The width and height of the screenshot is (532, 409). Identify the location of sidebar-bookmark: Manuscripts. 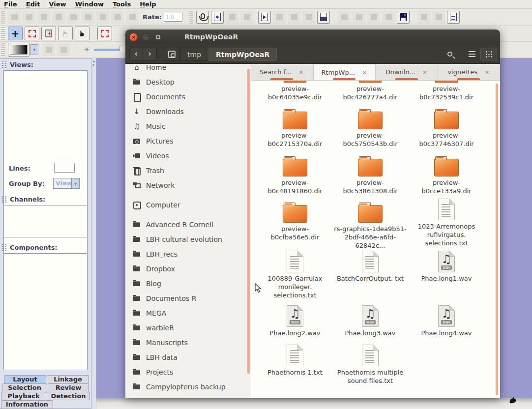
(188, 343).